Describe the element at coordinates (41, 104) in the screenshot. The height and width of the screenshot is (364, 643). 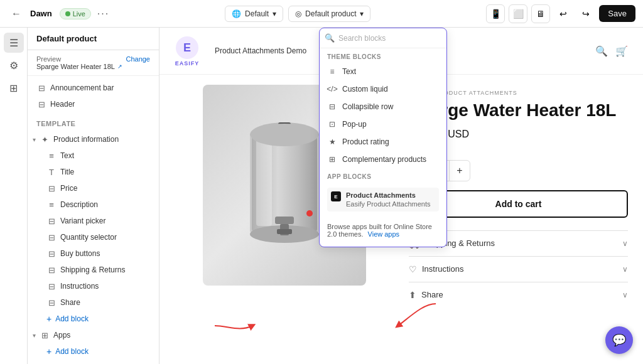
I see `header-icon: ⊟` at that location.